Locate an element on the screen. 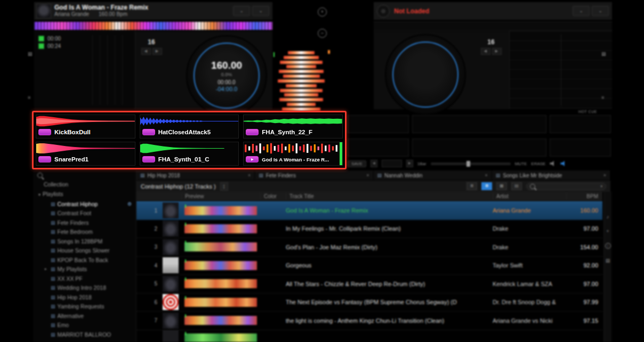 The height and width of the screenshot is (342, 644). left-panel-toggle-icon: ▤ is located at coordinates (30, 54).